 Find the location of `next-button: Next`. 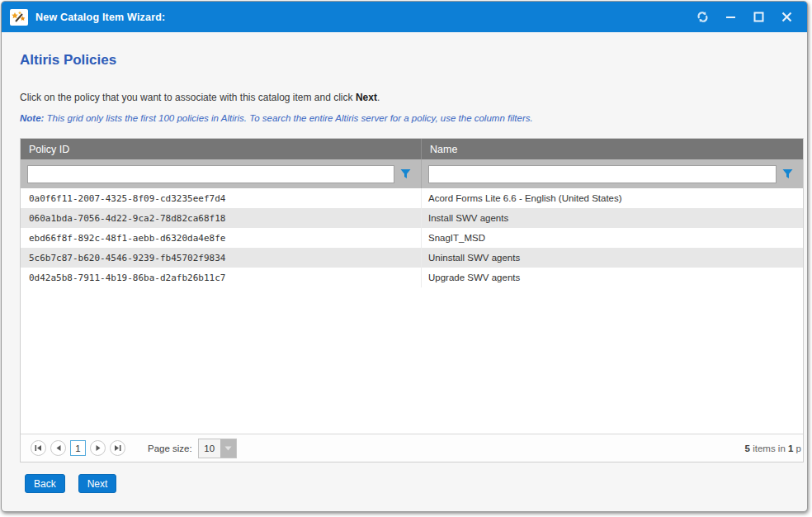

next-button: Next is located at coordinates (97, 484).